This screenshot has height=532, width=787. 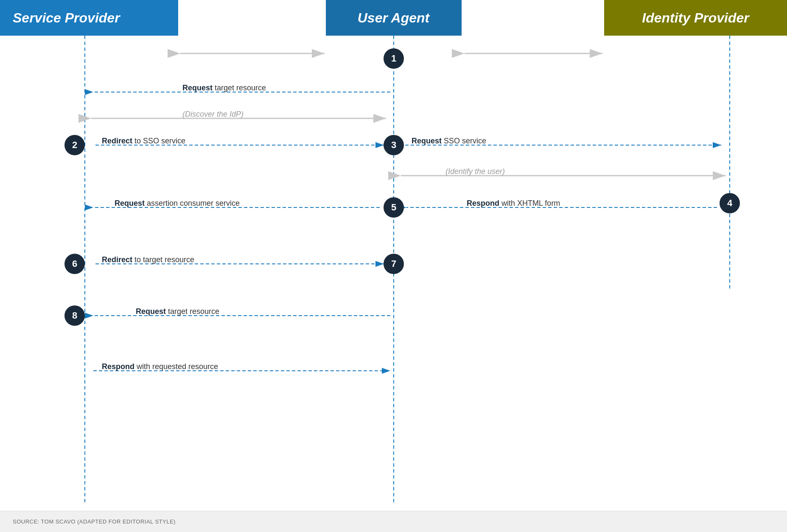 I want to click on circle-2: 2, so click(x=75, y=145).